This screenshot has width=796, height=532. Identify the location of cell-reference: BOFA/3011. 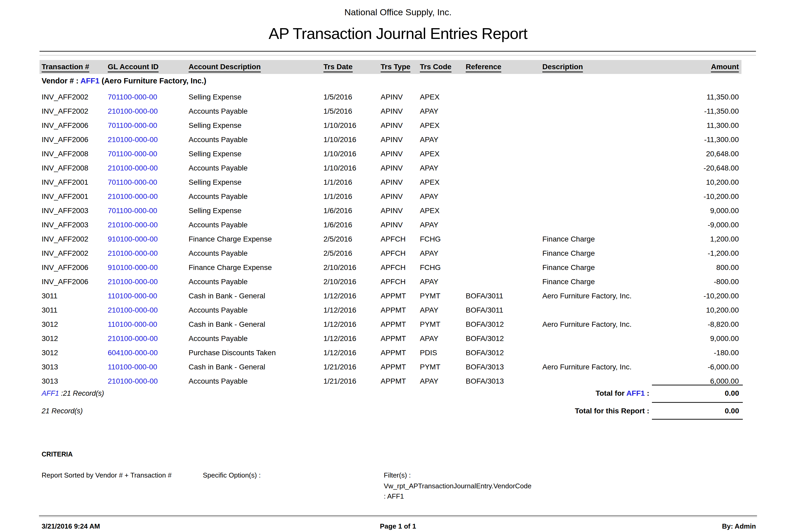
(504, 296).